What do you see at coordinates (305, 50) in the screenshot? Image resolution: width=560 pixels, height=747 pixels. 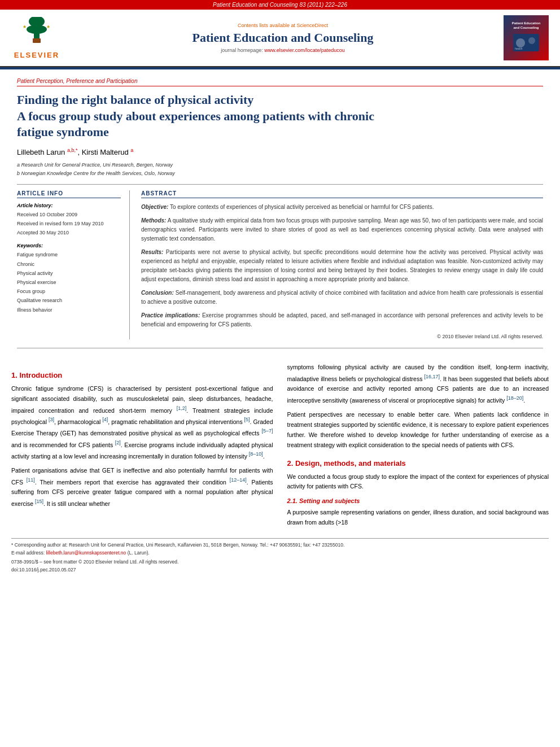 I see `homepage-url: www.elsevier.com/locate/pateducou` at bounding box center [305, 50].